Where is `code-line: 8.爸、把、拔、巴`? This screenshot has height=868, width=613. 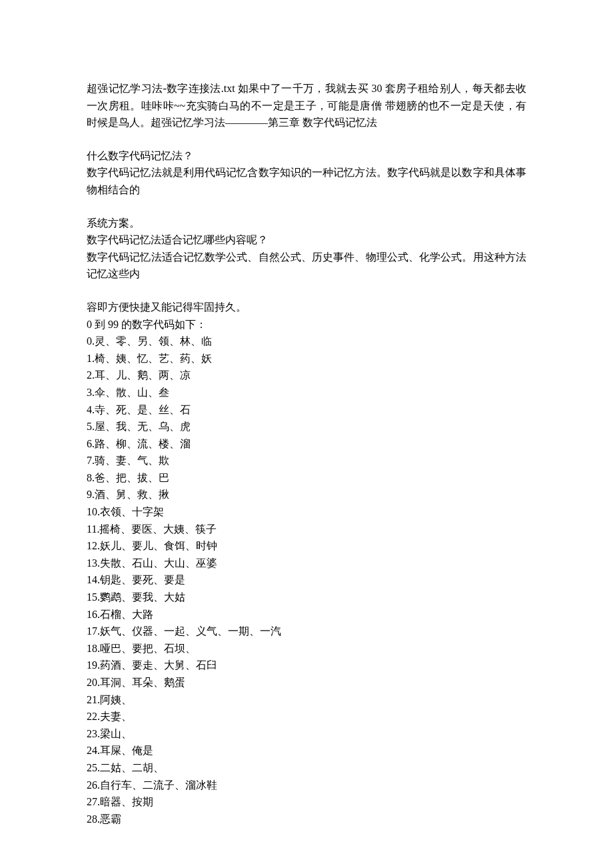 code-line: 8.爸、把、拔、巴 is located at coordinates (306, 478).